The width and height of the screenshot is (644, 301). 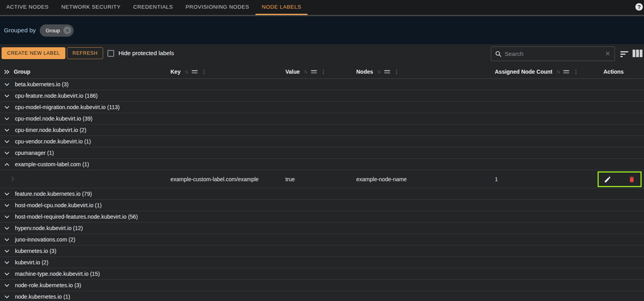 I want to click on edit-label-button, so click(x=608, y=180).